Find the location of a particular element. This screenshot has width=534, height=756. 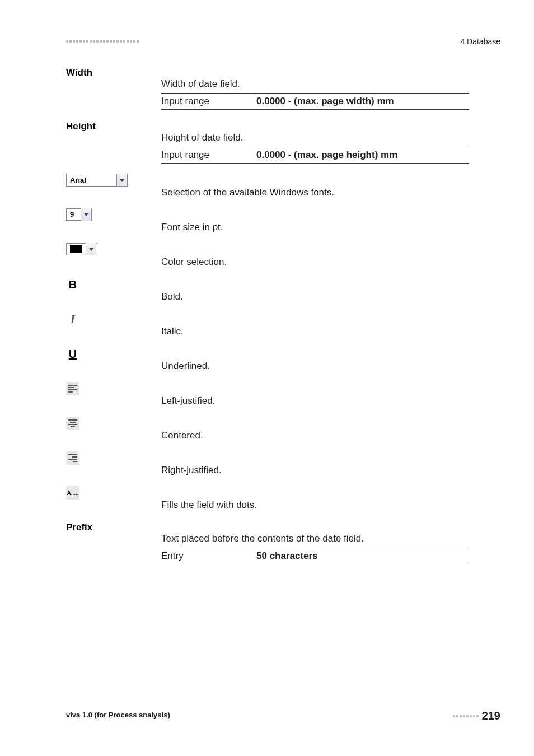

param-font-desc: Selection of the available Windows fonts… is located at coordinates (315, 193).